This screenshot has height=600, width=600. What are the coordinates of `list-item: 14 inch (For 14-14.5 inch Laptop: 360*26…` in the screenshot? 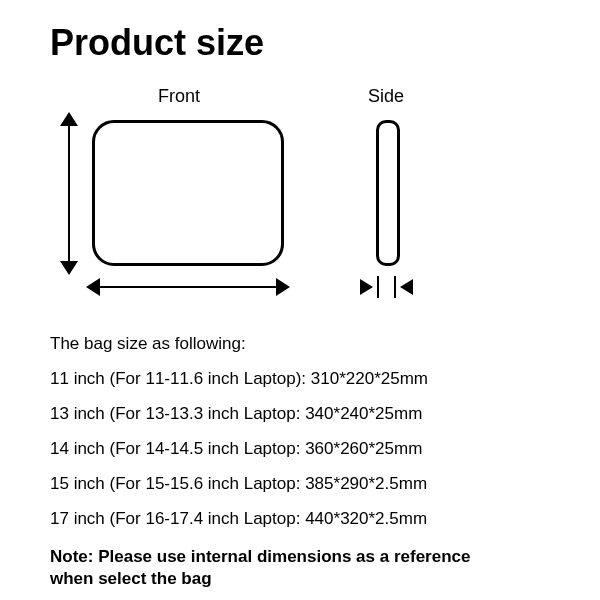 It's located at (239, 448).